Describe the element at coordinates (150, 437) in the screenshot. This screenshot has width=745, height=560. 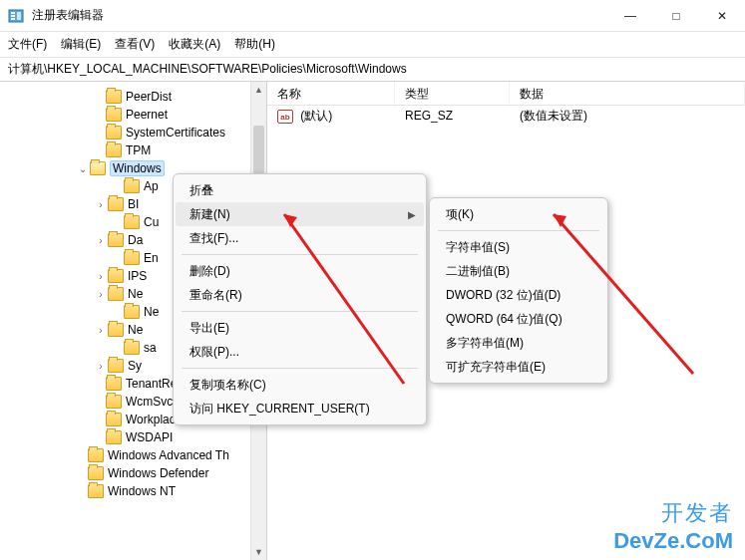
I see `tree-item-label: WSDAPI` at that location.